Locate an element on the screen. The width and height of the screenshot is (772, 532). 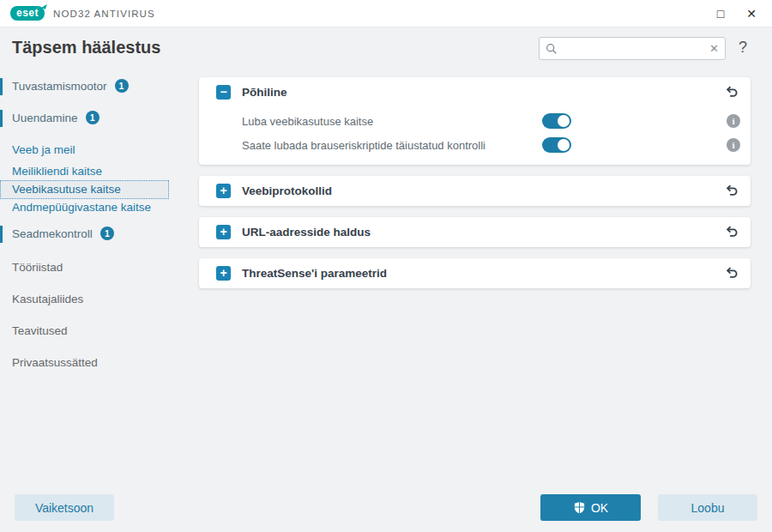
page-title: Täpsem häälestus is located at coordinates (86, 48).